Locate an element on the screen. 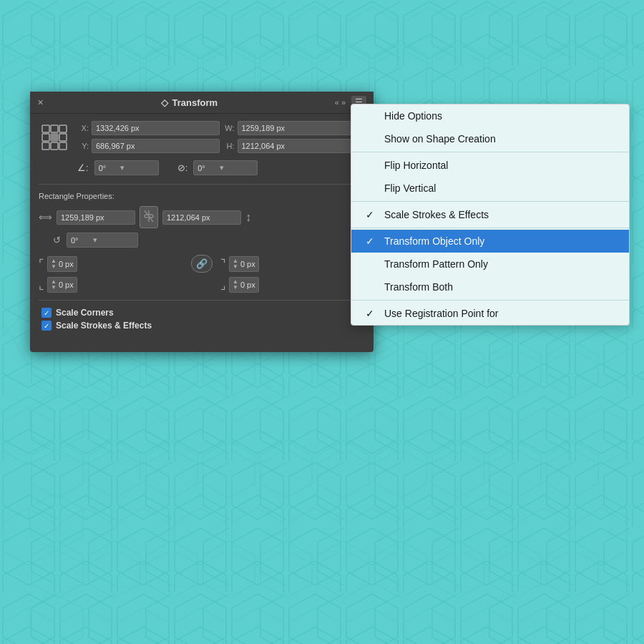  menu-transform-pattern-text: Transform Pattern Only is located at coordinates (499, 264).